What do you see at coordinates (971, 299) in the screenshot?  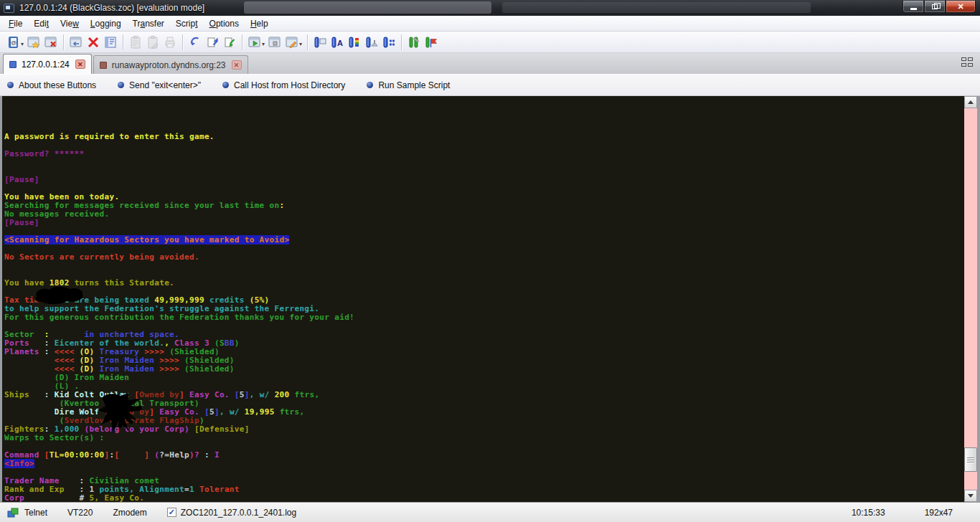 I see `vertical-scrollbar` at bounding box center [971, 299].